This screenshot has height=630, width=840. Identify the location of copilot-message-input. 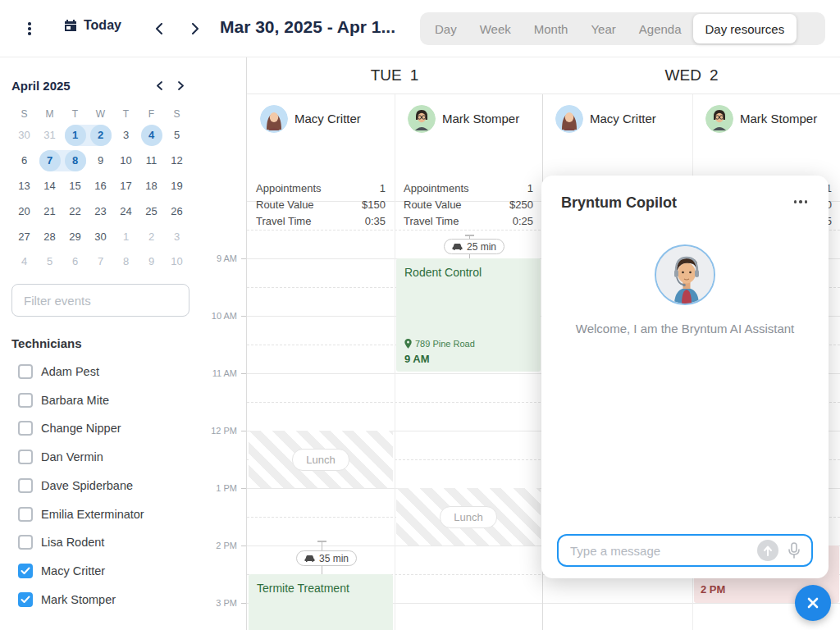
(658, 551).